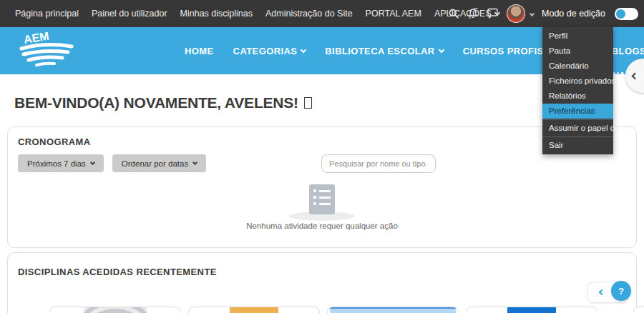  Describe the element at coordinates (163, 103) in the screenshot. I see `welcome-heading: BEM-VINDO(A) NOVAMENTE, AVELENS!` at that location.